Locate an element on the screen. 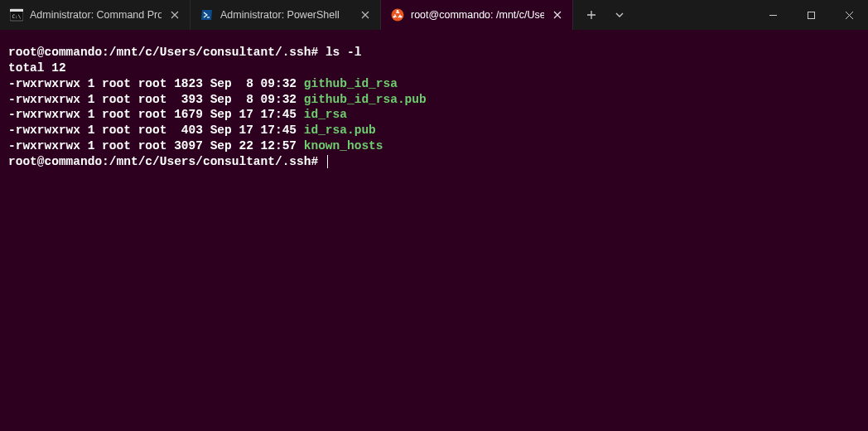 This screenshot has height=431, width=868. cmd-icon: C:\ is located at coordinates (17, 15).